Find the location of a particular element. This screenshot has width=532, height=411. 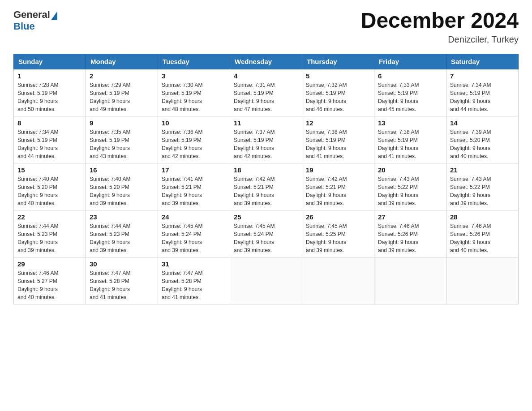

day-info: Sunrise: 7:32 AM Sunset: 5:19 PM Dayligh… is located at coordinates (338, 97).